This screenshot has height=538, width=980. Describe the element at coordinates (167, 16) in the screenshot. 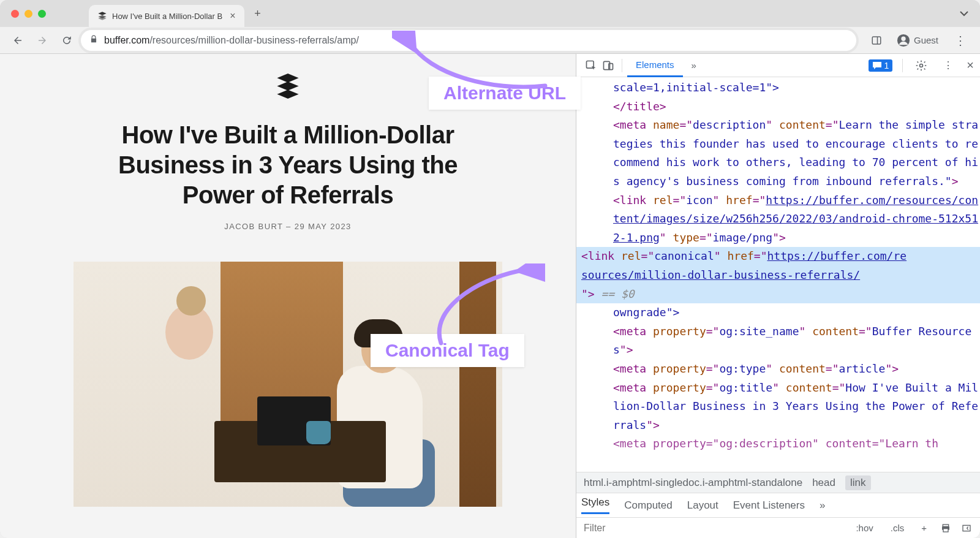

I see `tab-title: How I've Built a Million-Dollar B` at that location.